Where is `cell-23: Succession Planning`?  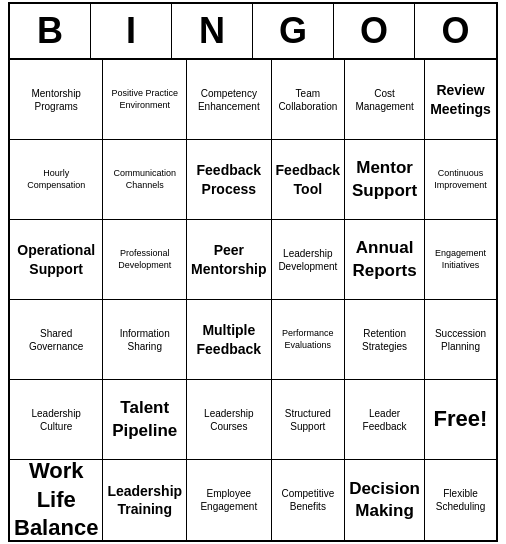 cell-23: Succession Planning is located at coordinates (460, 340).